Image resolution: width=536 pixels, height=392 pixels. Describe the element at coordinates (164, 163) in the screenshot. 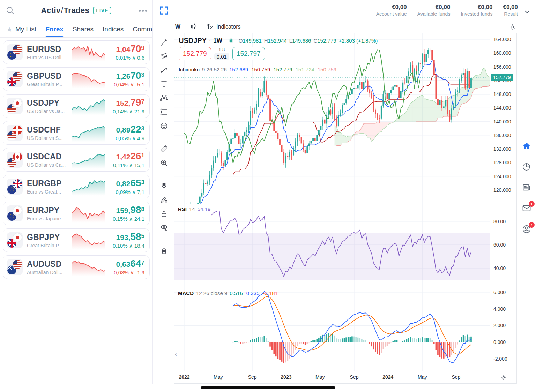

I see `zoom-in-tool-icon` at that location.